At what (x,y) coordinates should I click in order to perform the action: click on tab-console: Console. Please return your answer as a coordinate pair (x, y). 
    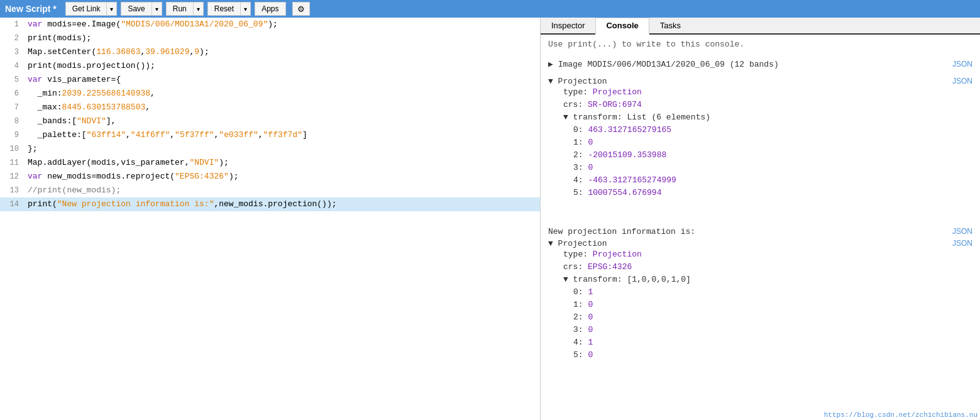
    Looking at the image, I should click on (622, 26).